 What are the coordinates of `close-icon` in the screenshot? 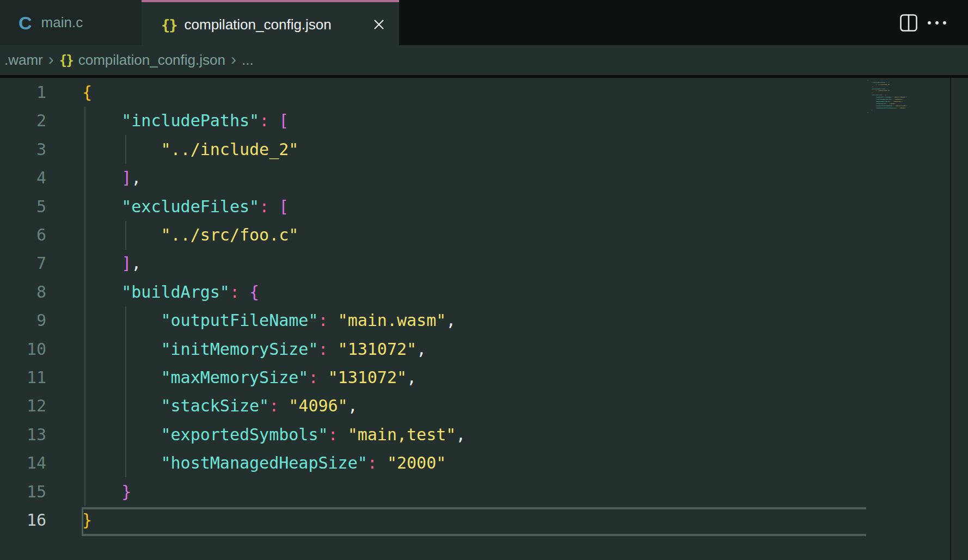 It's located at (379, 24).